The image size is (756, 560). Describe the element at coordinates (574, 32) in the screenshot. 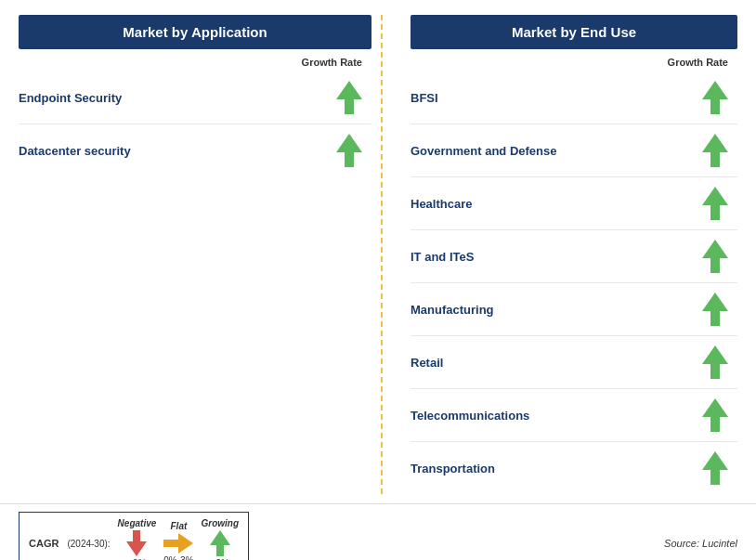

I see `right-panel-header: Market by End Use` at that location.